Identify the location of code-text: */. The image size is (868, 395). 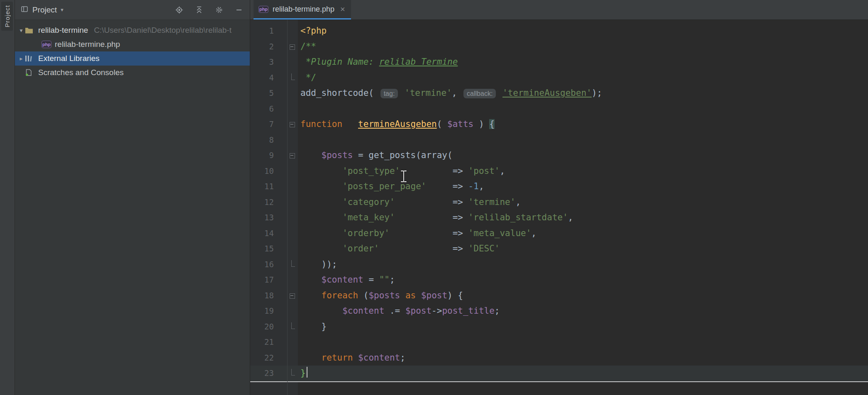
(307, 78).